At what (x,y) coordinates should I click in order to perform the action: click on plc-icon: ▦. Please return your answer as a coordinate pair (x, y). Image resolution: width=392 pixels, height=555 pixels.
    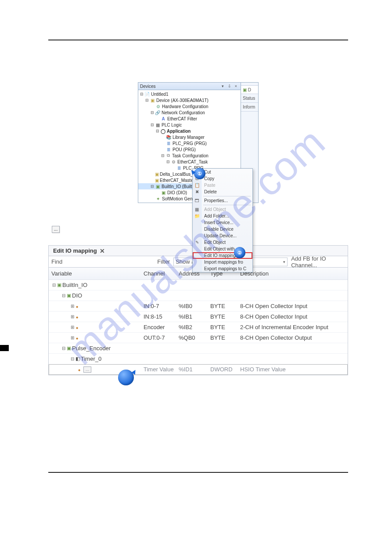
    Looking at the image, I should click on (158, 125).